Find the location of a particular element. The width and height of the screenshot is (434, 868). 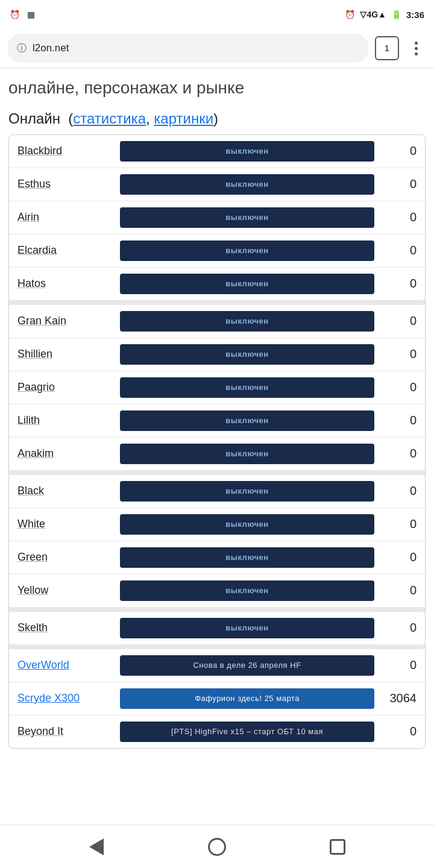

time-display: 3:36 is located at coordinates (415, 14).